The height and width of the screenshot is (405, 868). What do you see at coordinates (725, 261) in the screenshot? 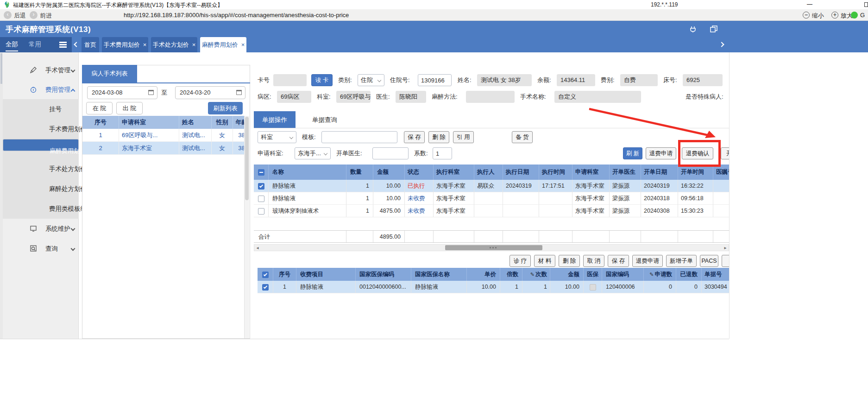
I see `medical-record-button: 病 历` at bounding box center [725, 261].